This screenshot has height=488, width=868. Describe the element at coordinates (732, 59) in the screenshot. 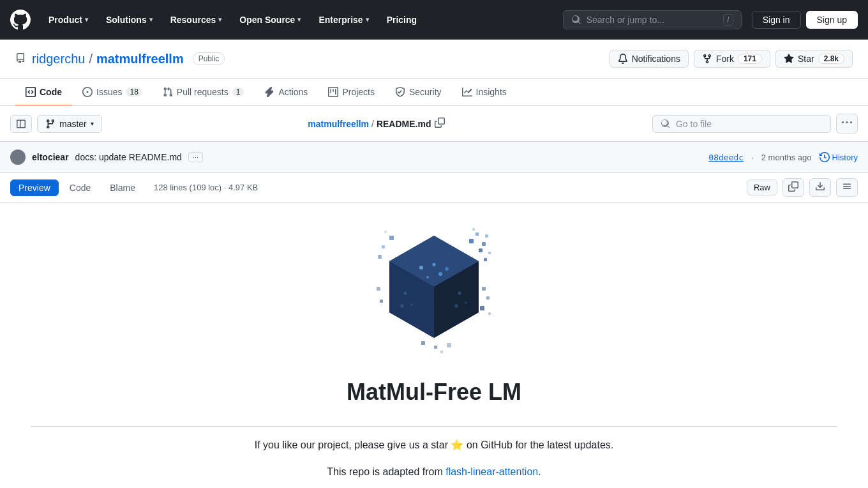

I see `fork-button: Fork 171` at that location.